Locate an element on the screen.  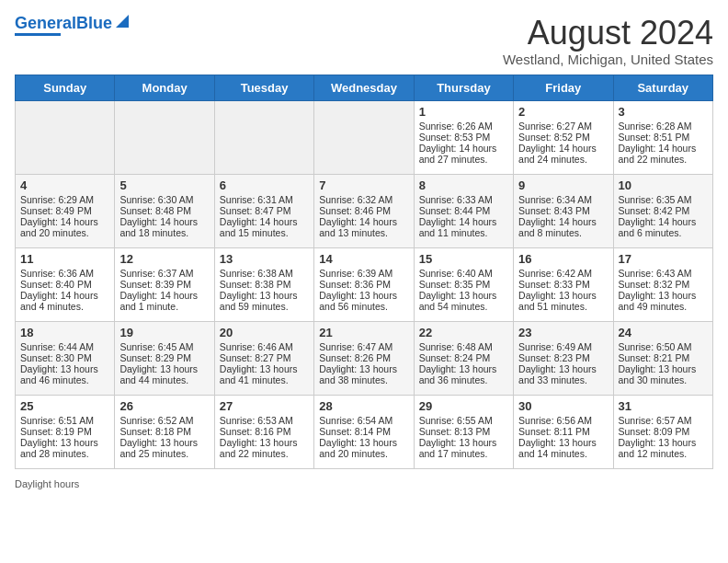
calendar-week-row: 11Sunrise: 6:36 AMSunset: 8:40 PMDayligh… is located at coordinates (364, 284).